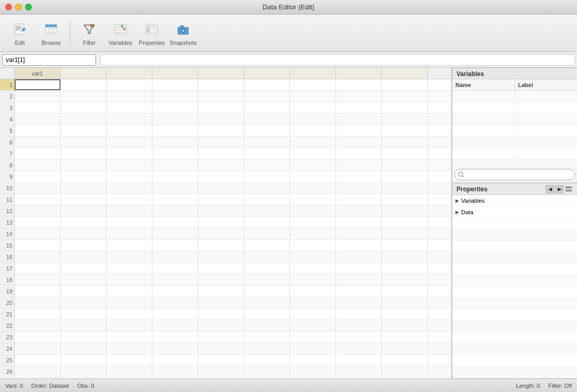 This screenshot has width=577, height=392. What do you see at coordinates (225, 177) in the screenshot?
I see `grid-row-9: 9` at bounding box center [225, 177].